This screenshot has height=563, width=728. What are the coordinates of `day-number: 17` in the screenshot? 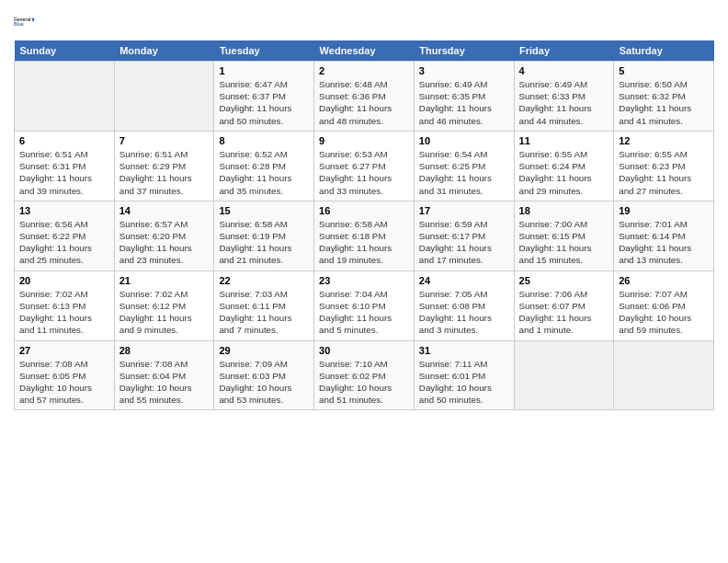 It's located at (464, 211).